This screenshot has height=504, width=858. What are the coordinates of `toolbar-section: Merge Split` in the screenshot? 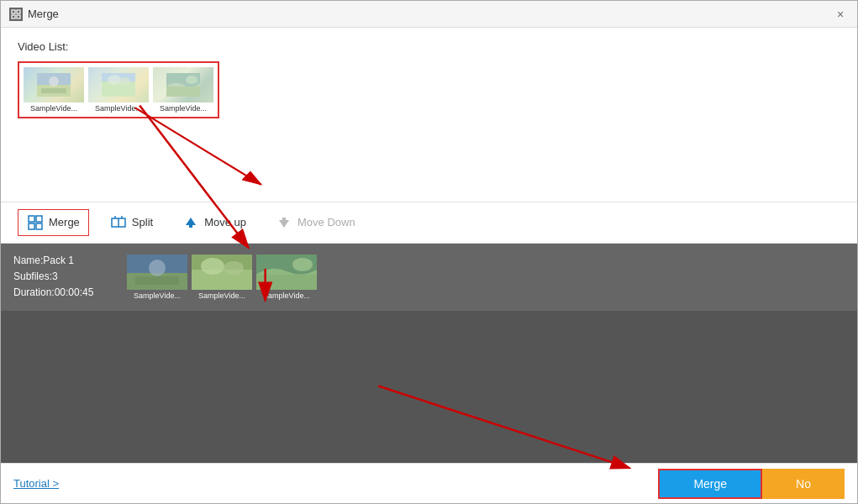 It's located at (429, 223).